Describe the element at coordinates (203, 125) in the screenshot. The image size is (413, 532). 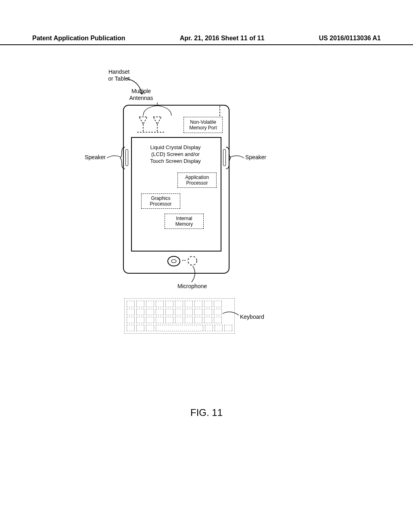
I see `nvm-port-block: Non-Volatile Memory Port` at that location.